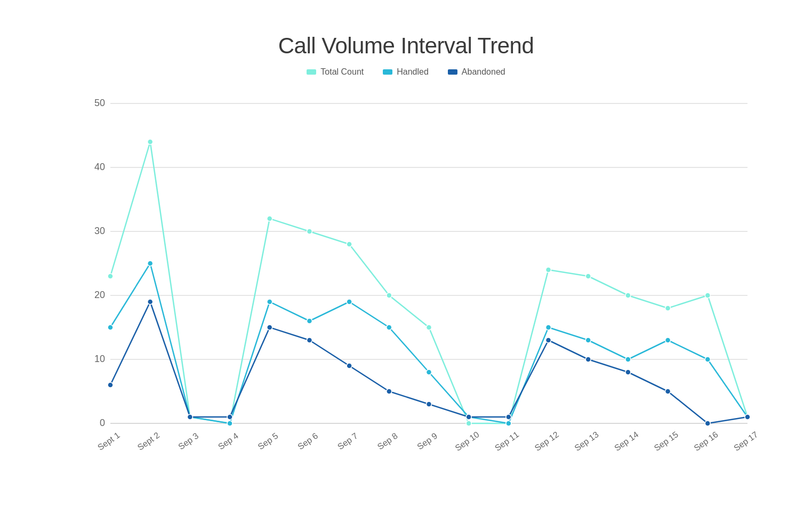  I want to click on svg-text: Sept 1, so click(109, 441).